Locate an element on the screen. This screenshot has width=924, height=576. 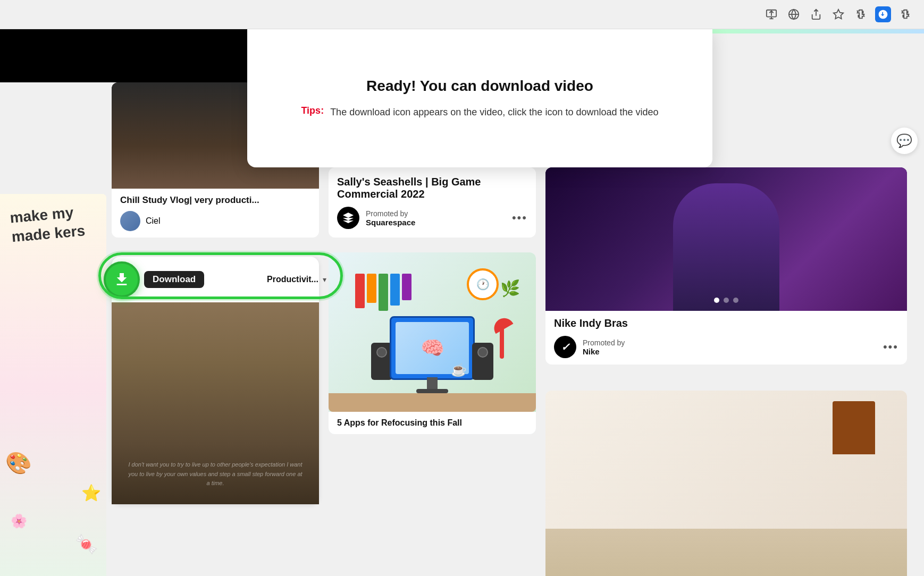
nike-swoosh: ✓ is located at coordinates (566, 347).